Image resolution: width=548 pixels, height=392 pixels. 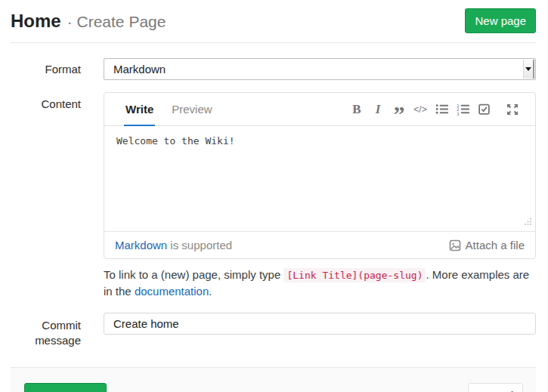 What do you see at coordinates (194, 275) in the screenshot?
I see `help-prefix: To link to a (new) page, simply type` at bounding box center [194, 275].